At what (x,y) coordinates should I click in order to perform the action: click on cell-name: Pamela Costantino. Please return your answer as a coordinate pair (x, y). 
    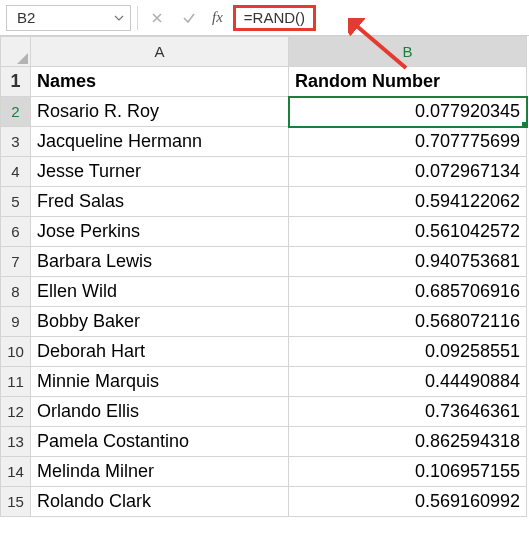
    Looking at the image, I should click on (160, 442).